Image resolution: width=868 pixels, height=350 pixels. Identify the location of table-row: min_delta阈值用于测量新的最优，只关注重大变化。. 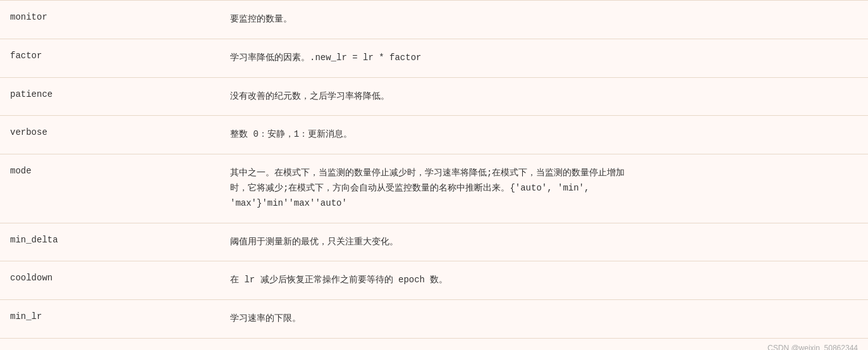
(434, 242).